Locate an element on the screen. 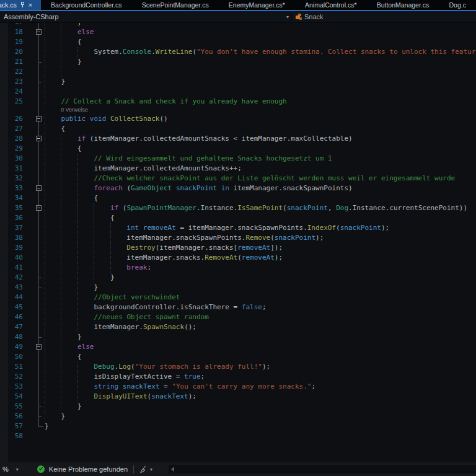 This screenshot has height=476, width=476. code-line-32: 32//Check welcher snackPoint aus der Lis… is located at coordinates (238, 178).